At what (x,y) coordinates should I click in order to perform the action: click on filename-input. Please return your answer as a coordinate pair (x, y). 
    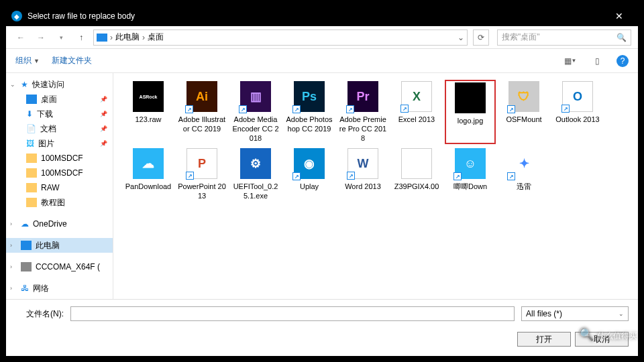
    Looking at the image, I should click on (292, 314).